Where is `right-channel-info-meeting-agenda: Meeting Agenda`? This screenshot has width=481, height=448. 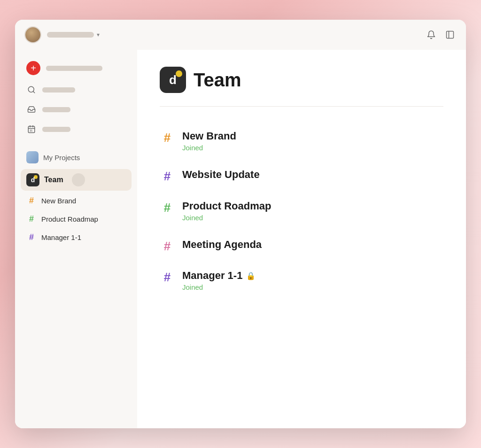 right-channel-info-meeting-agenda: Meeting Agenda is located at coordinates (222, 245).